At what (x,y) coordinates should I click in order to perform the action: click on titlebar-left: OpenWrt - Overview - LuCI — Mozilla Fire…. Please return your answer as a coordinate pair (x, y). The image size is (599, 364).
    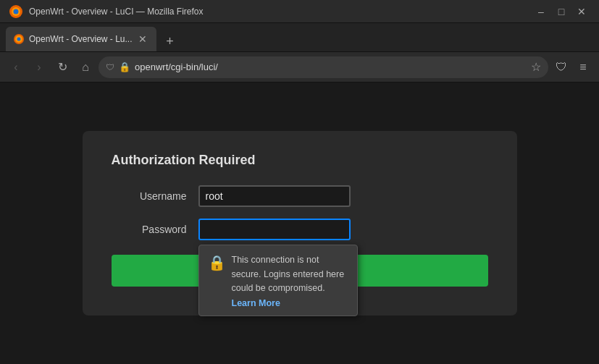
    Looking at the image, I should click on (106, 12).